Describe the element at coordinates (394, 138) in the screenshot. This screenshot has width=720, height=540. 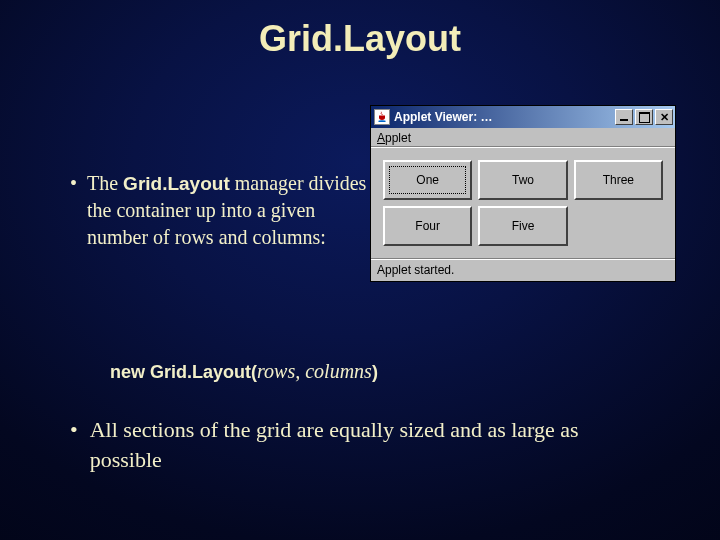
I see `menu-applet: Applet` at that location.